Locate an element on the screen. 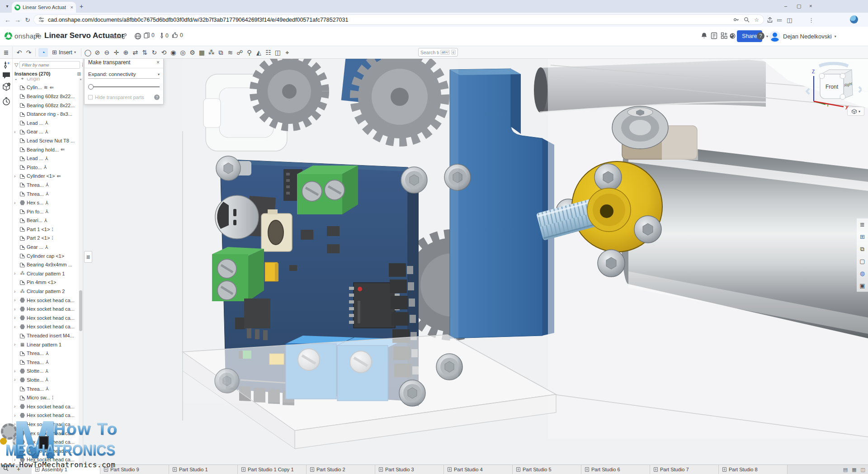 This screenshot has width=868, height=474. parallel-mate-icon: ◎ is located at coordinates (183, 52).